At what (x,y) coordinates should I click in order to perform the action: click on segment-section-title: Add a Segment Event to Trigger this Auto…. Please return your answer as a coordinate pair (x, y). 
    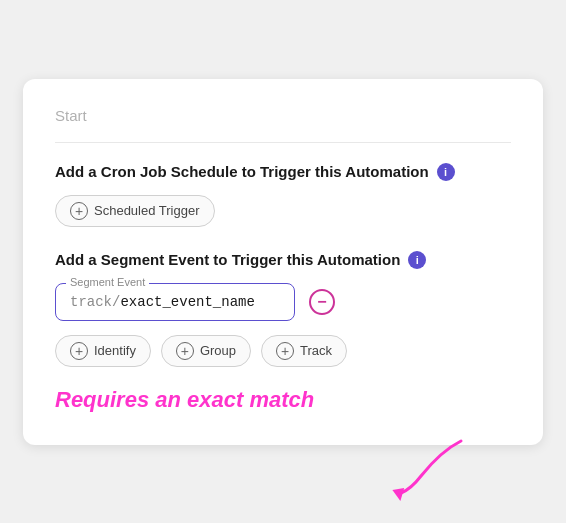
    Looking at the image, I should click on (228, 260).